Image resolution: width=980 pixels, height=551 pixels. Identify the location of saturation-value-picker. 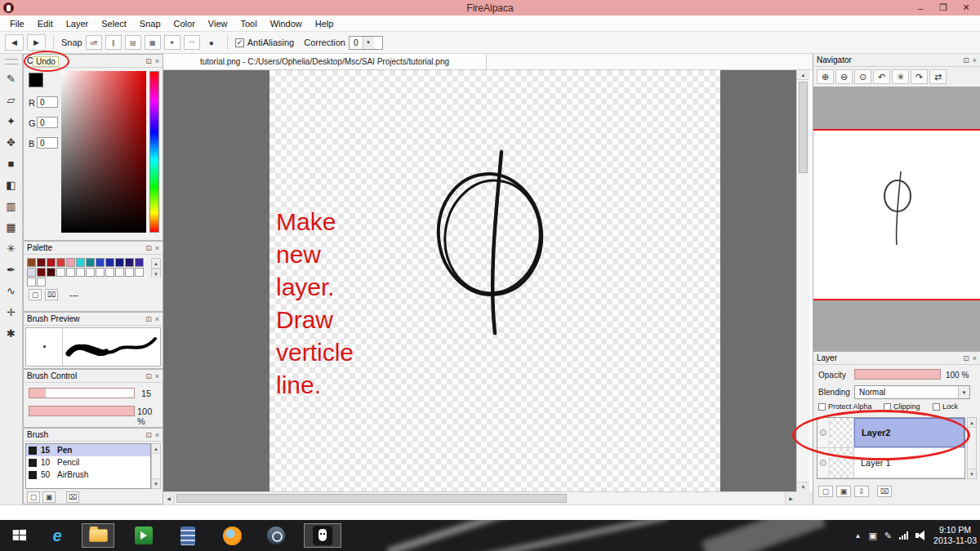
(104, 152).